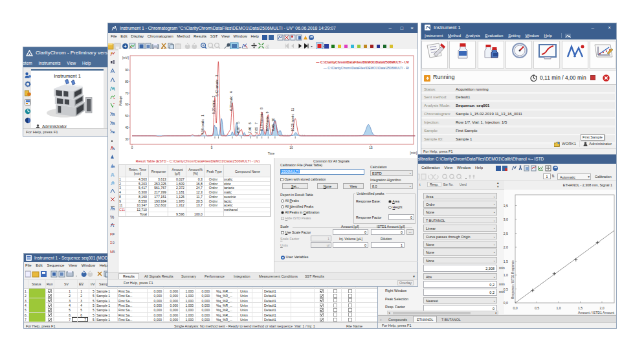 This screenshot has height=343, width=644. Describe the element at coordinates (506, 234) in the screenshot. I see `svg-text: 2,5` at that location.